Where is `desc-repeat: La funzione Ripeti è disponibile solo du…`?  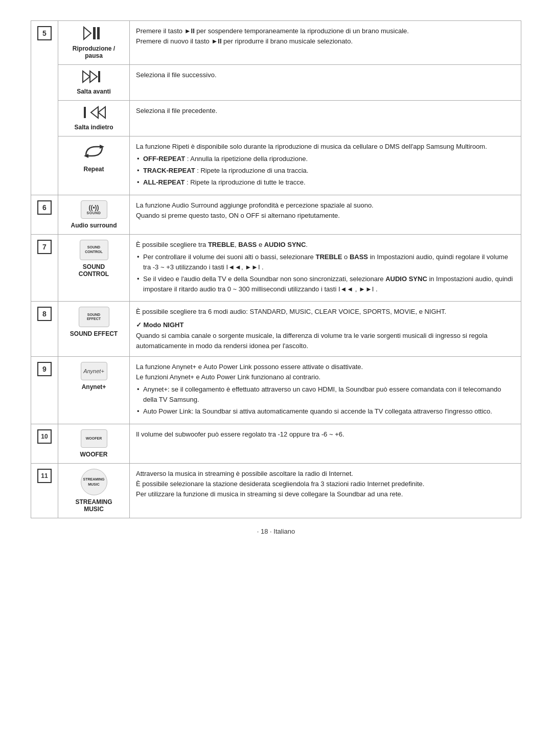 desc-repeat: La funzione Ripeti è disponibile solo du… is located at coordinates (326, 166).